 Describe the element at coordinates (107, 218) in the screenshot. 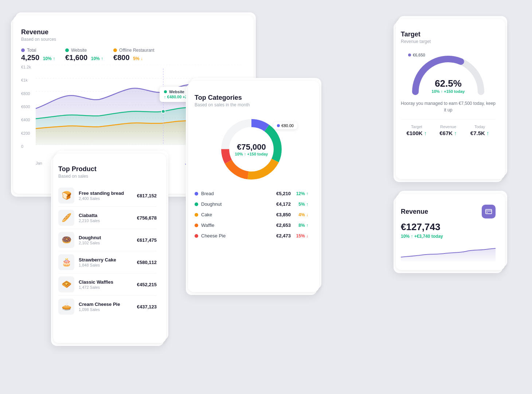

I see `list-item: 🥖 Ciabatta 2,210 Sales €756,678` at that location.